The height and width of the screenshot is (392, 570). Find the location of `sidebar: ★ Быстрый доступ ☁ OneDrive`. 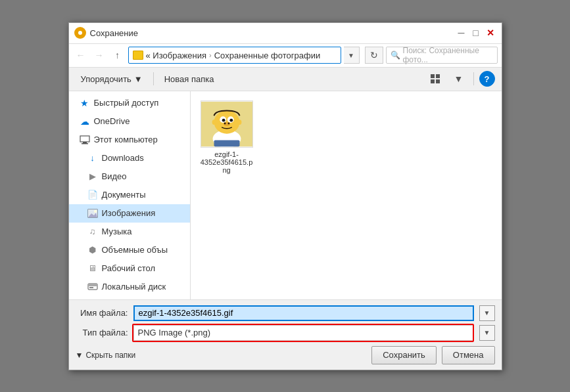

sidebar: ★ Быстрый доступ ☁ OneDrive is located at coordinates (130, 196).